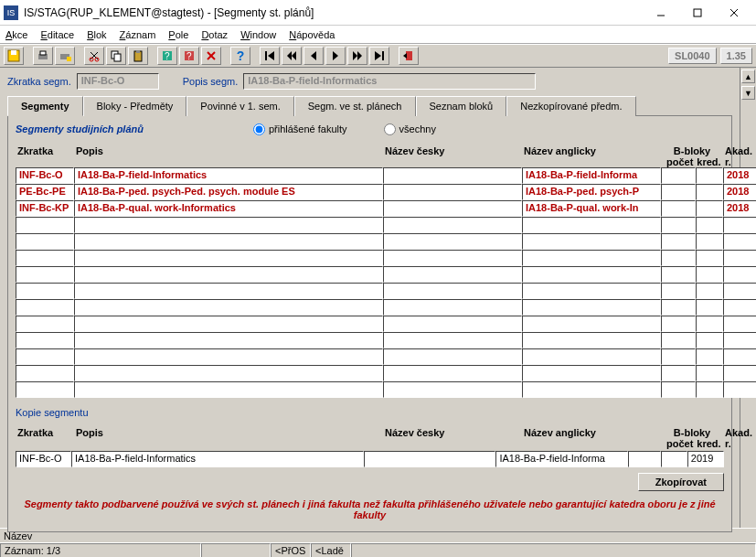  What do you see at coordinates (16, 35) in the screenshot?
I see `menu-akce: Akce` at bounding box center [16, 35].